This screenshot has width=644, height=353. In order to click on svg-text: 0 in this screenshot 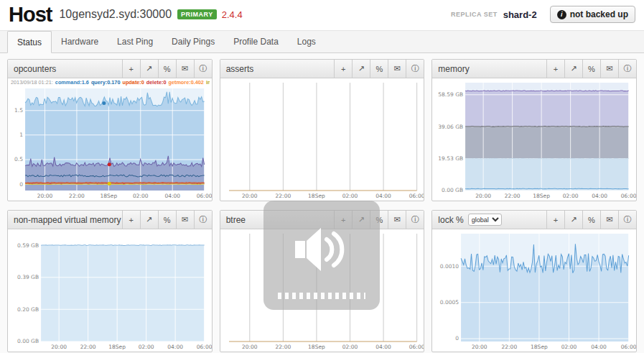, I will do `click(458, 338)`.